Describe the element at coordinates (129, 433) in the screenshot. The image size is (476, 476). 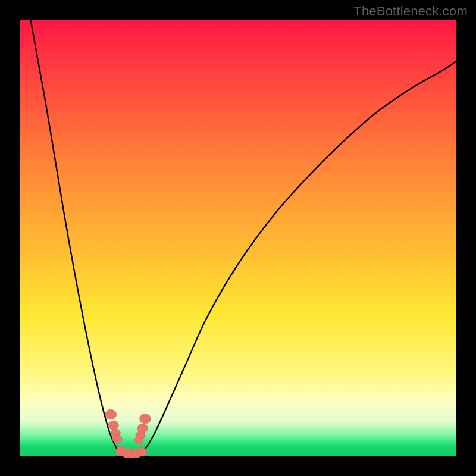
I see `marker-beads` at that location.